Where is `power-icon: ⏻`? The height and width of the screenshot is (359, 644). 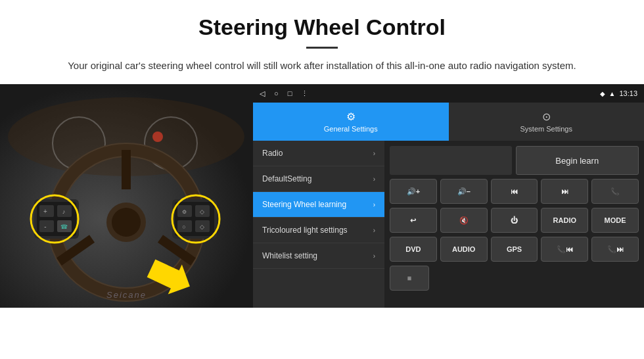
power-icon: ⏻ is located at coordinates (514, 220).